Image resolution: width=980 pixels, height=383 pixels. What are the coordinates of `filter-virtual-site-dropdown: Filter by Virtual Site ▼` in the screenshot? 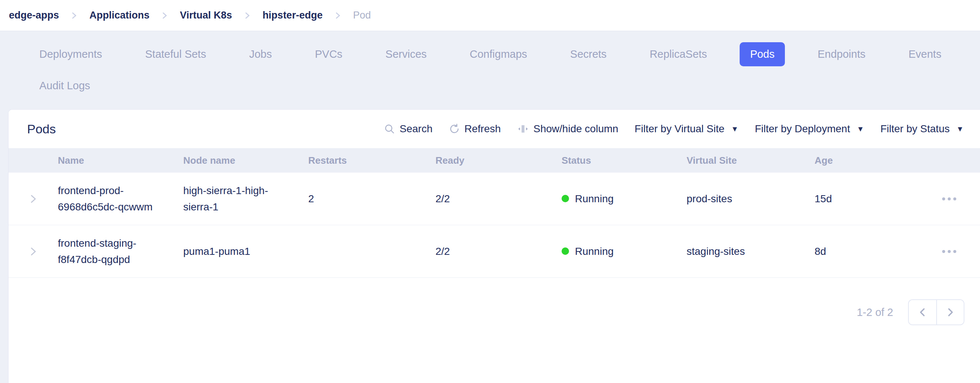 It's located at (686, 129).